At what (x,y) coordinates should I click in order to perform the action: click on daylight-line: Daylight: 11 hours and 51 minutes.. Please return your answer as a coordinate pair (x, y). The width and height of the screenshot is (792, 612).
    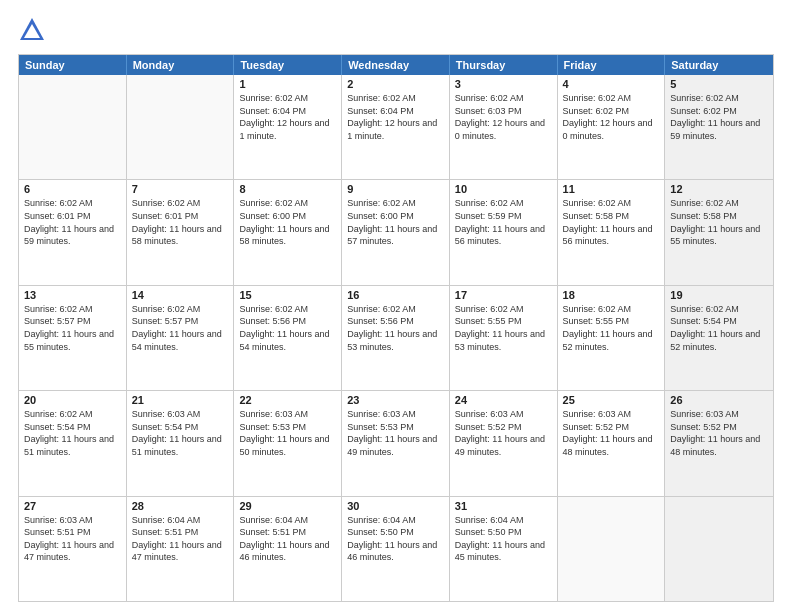
    Looking at the image, I should click on (72, 446).